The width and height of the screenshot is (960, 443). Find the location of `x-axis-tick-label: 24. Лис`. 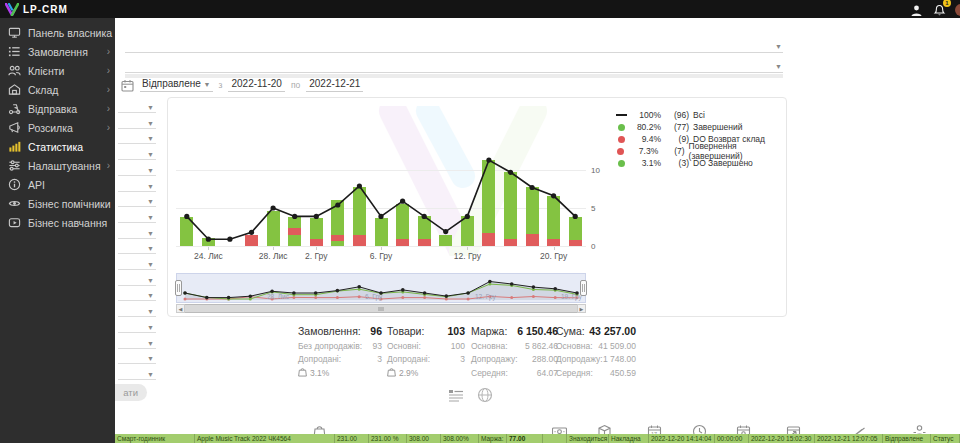

x-axis-tick-label: 24. Лис is located at coordinates (208, 256).